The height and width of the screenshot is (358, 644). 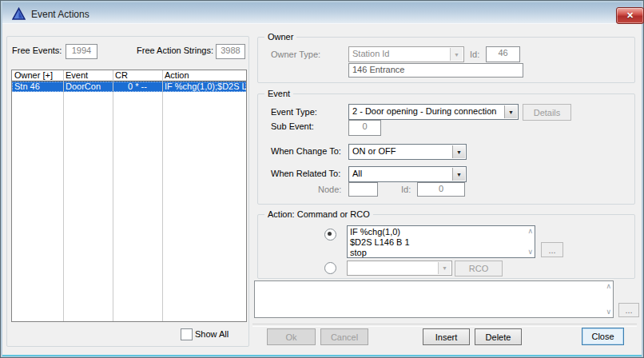 What do you see at coordinates (230, 51) in the screenshot?
I see `free-action-strings-field: 3988` at bounding box center [230, 51].